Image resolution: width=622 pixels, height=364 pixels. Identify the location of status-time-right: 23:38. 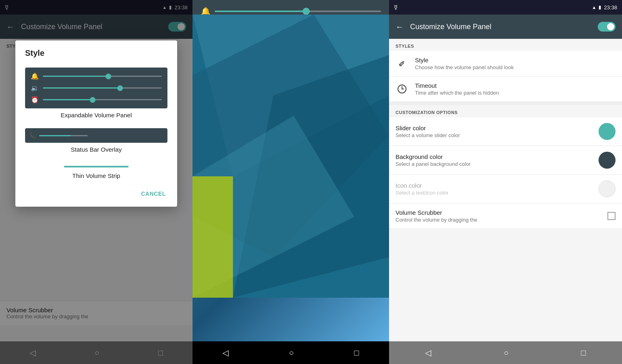
(611, 7).